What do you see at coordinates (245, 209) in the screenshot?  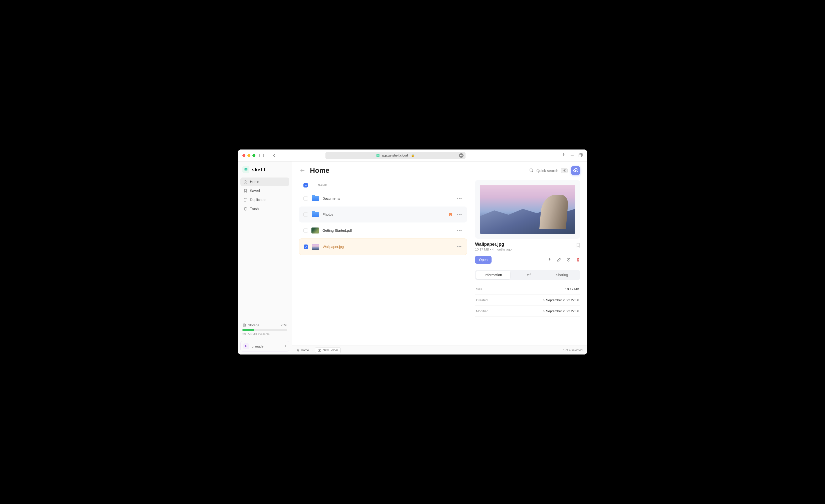 I see `trash-icon` at bounding box center [245, 209].